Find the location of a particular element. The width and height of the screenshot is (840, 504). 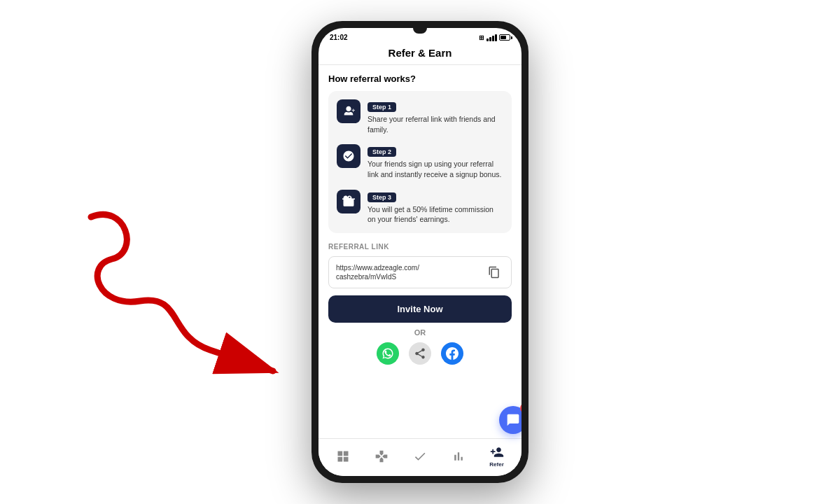

step-1-text: Share your referral link with friends an… is located at coordinates (435, 125).